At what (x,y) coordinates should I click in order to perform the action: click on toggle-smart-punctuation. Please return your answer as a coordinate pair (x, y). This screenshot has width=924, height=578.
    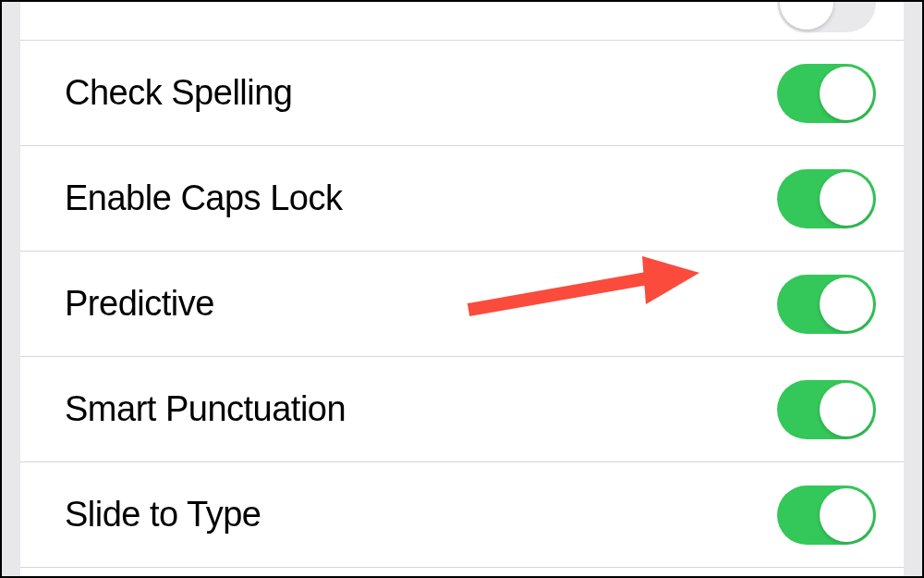
    Looking at the image, I should click on (826, 410).